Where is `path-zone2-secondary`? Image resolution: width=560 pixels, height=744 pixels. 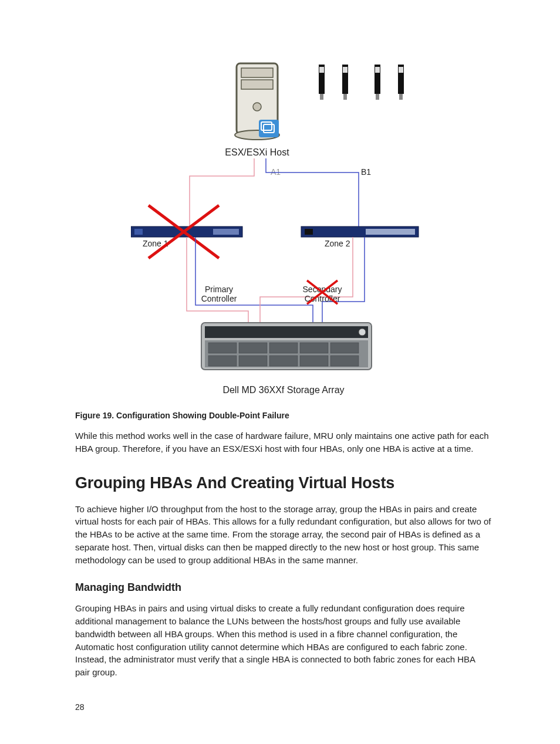
path-zone2-secondary is located at coordinates (343, 280).